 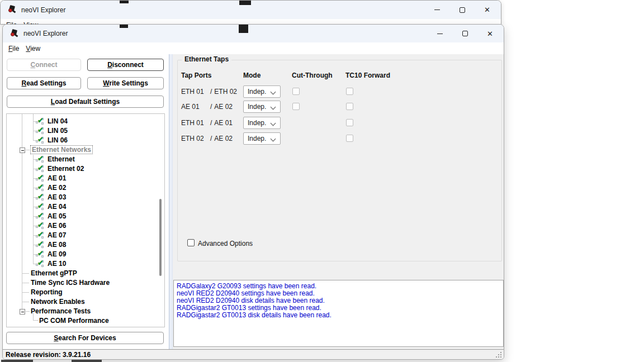 What do you see at coordinates (33, 49) in the screenshot?
I see `menu-item-view: View` at bounding box center [33, 49].